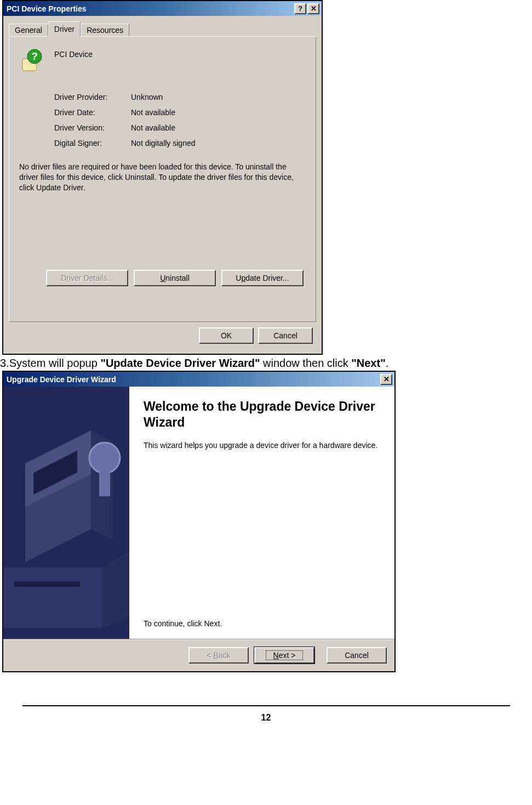 Image resolution: width=532 pixels, height=805 pixels. Describe the element at coordinates (93, 128) in the screenshot. I see `driver-version-label: Driver Version:` at that location.